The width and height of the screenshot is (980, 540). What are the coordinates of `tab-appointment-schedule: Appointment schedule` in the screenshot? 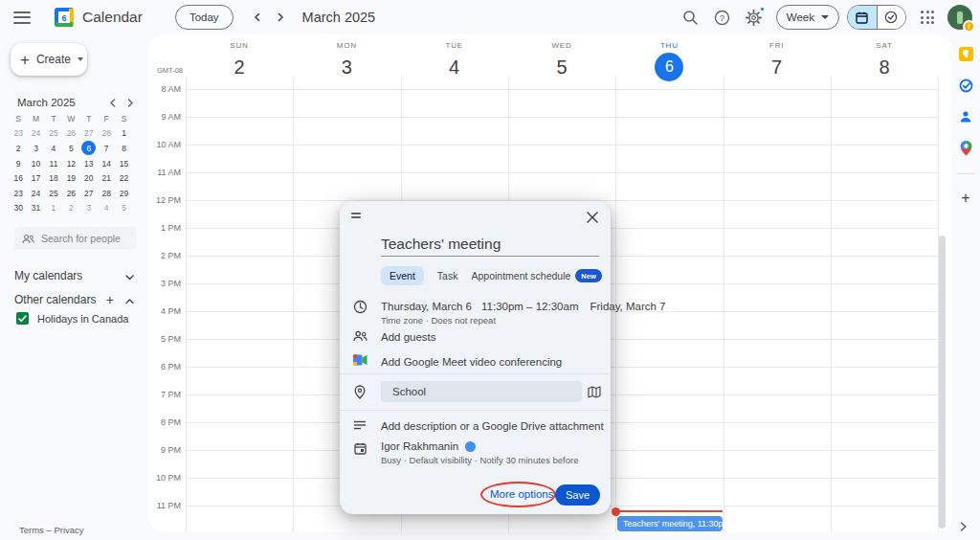 It's located at (521, 276).